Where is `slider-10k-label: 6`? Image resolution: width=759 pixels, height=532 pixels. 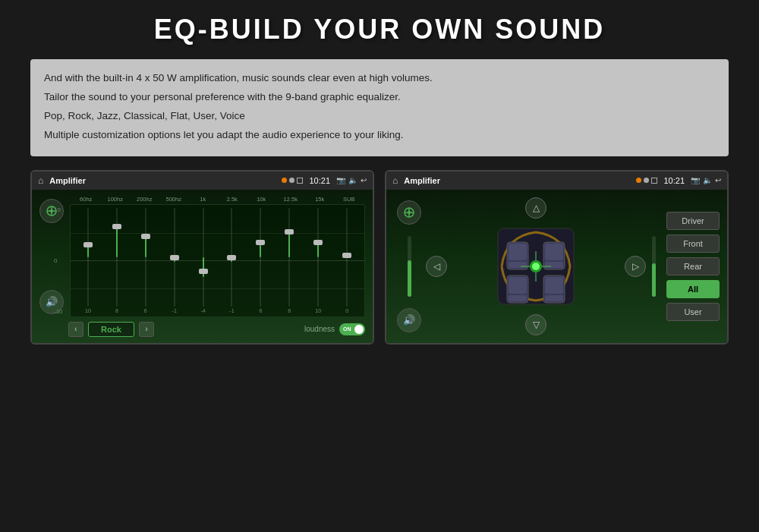 slider-10k-label: 6 is located at coordinates (260, 311).